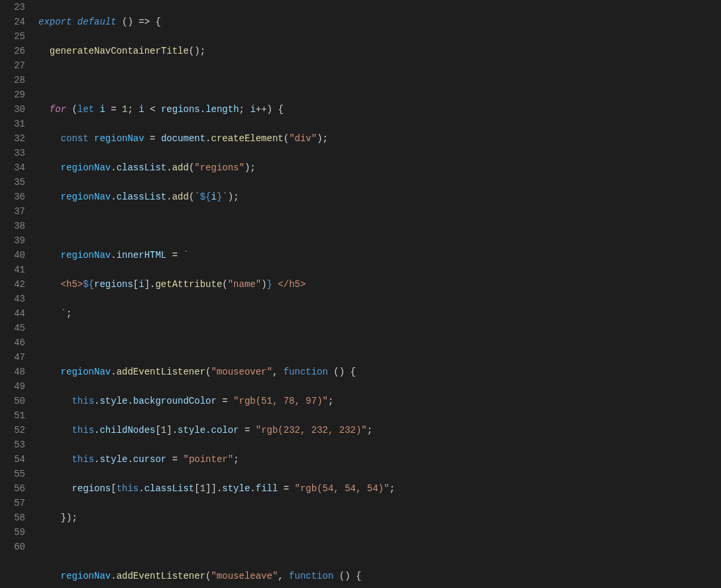 This screenshot has height=588, width=721. I want to click on line-number: 49, so click(15, 386).